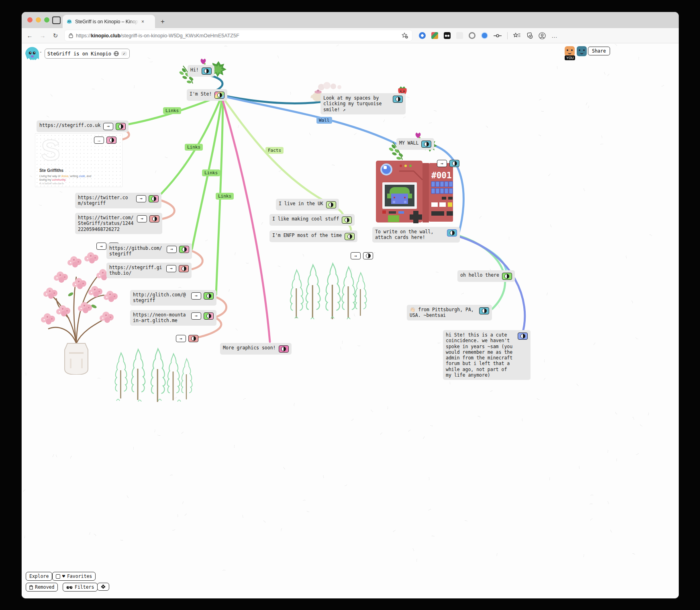  What do you see at coordinates (569, 51) in the screenshot?
I see `avatar-you` at bounding box center [569, 51].